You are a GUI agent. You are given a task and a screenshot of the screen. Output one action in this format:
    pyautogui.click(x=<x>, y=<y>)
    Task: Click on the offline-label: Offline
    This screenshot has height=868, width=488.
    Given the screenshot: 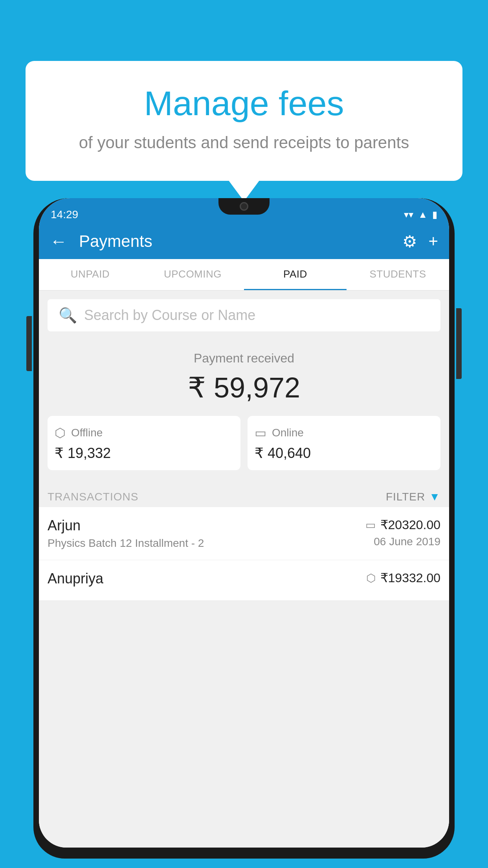 What is the action you would take?
    pyautogui.click(x=87, y=433)
    